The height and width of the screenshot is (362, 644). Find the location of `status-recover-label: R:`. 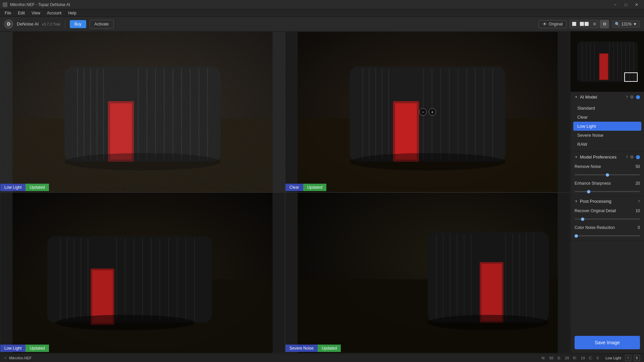

status-recover-label: R: is located at coordinates (575, 358).